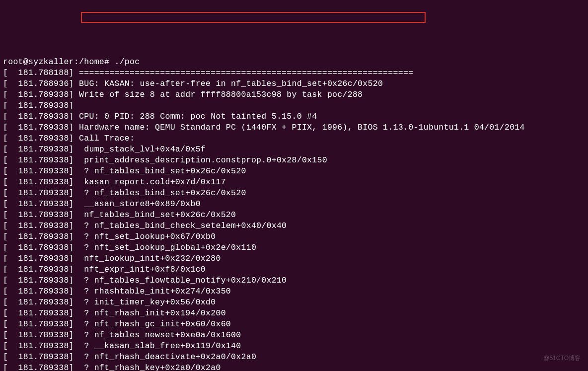  What do you see at coordinates (294, 259) in the screenshot?
I see `log-line: [ 181.789338] nft_lookup_init+0x232/0x28…` at bounding box center [294, 259].